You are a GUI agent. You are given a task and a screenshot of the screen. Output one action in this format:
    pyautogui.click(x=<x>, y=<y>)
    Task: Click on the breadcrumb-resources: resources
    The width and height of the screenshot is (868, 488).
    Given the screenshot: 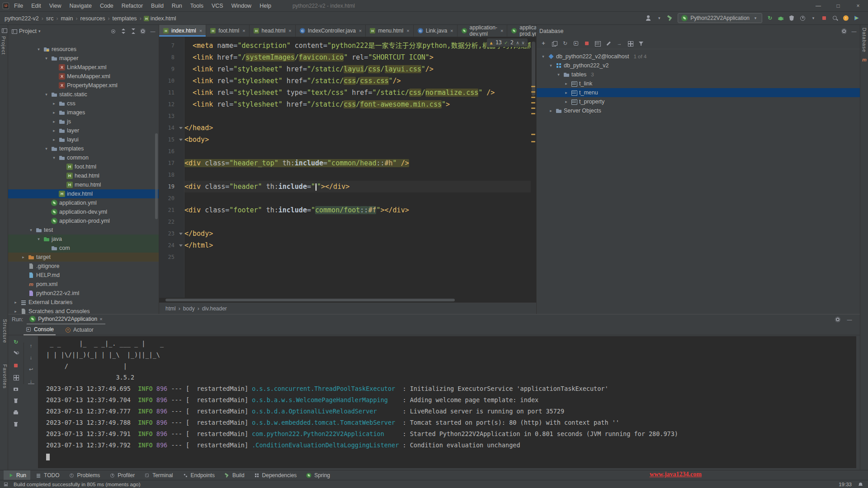 What is the action you would take?
    pyautogui.click(x=93, y=19)
    